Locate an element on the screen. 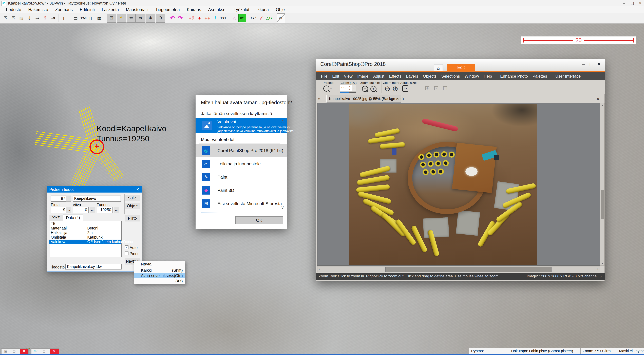 The image size is (644, 355). profile-icon: 21 is located at coordinates (280, 18).